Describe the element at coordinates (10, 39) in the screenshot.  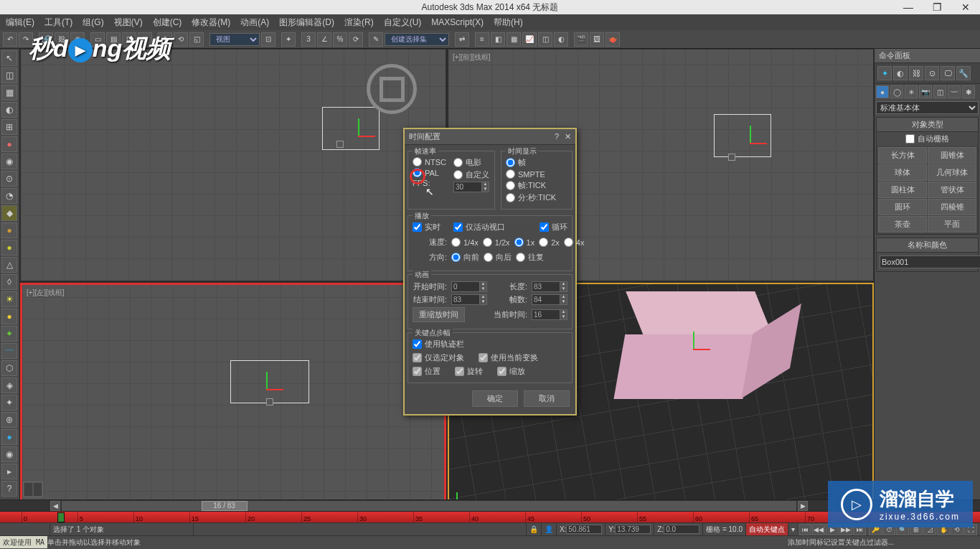
I see `undo-button: ↶` at that location.